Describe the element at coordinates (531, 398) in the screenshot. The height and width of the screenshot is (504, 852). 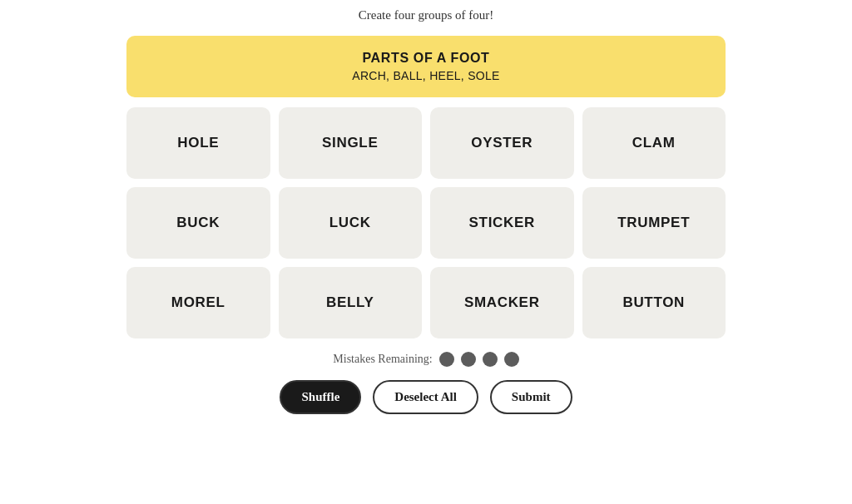
I see `submit-button: Submit` at that location.